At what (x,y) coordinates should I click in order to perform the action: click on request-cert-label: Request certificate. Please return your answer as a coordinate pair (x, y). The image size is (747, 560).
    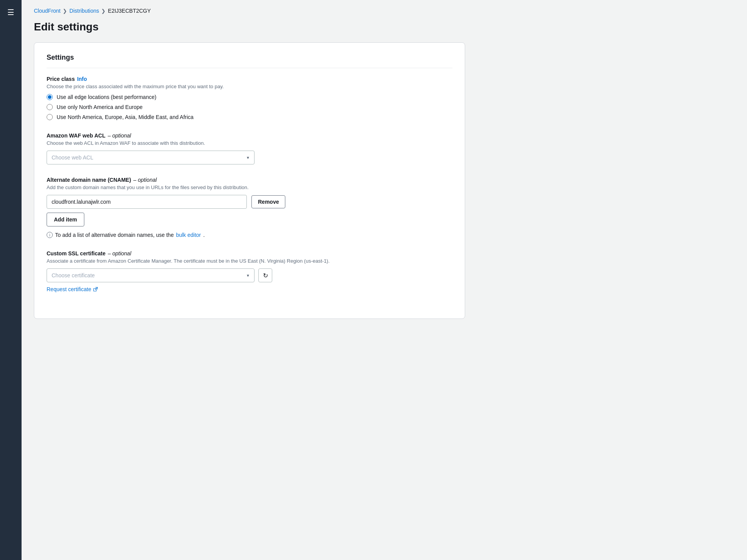
    Looking at the image, I should click on (69, 289).